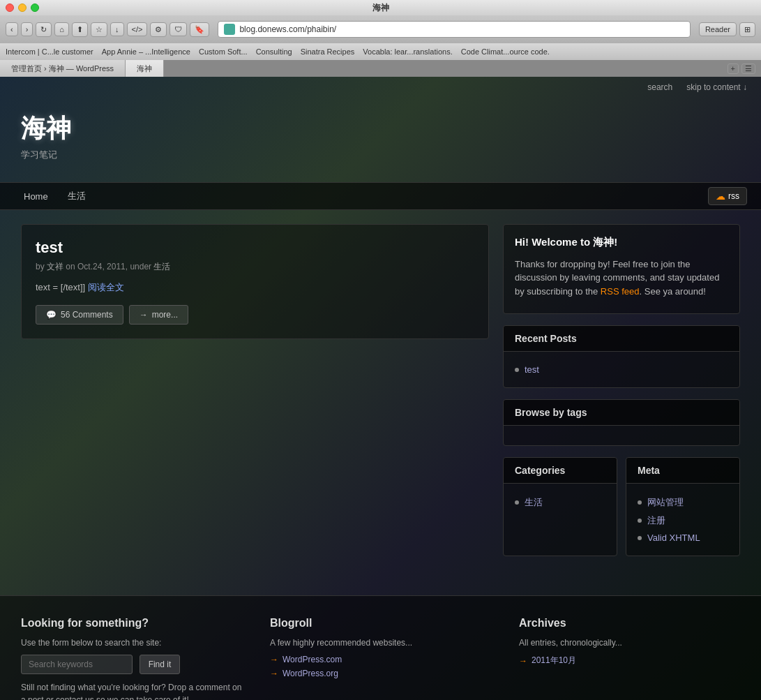  Describe the element at coordinates (534, 502) in the screenshot. I see `category-link: 生活` at that location.